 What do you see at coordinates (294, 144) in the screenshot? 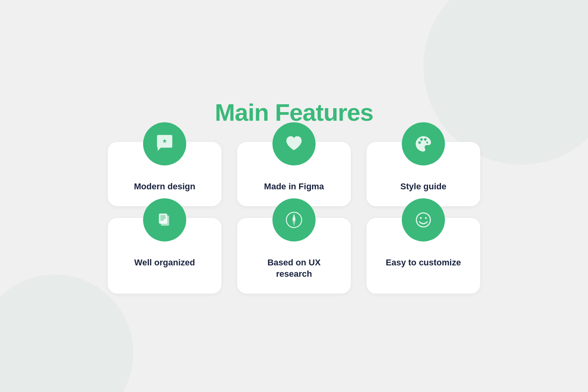
I see `made-in-figma-icon-circle` at bounding box center [294, 144].